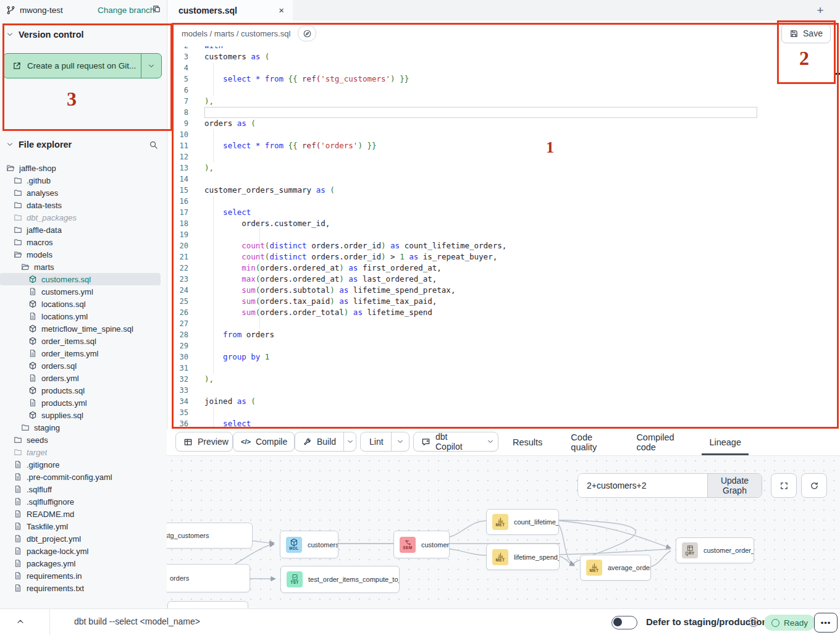 This screenshot has height=635, width=840. What do you see at coordinates (504, 201) in the screenshot?
I see `code-line-16: 16` at bounding box center [504, 201].